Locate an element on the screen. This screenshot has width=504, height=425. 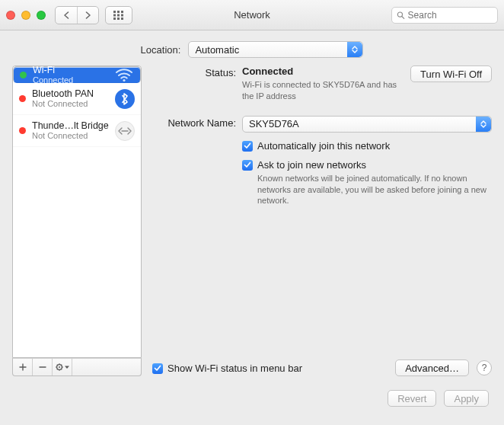
interface-actions-button is located at coordinates (62, 367).